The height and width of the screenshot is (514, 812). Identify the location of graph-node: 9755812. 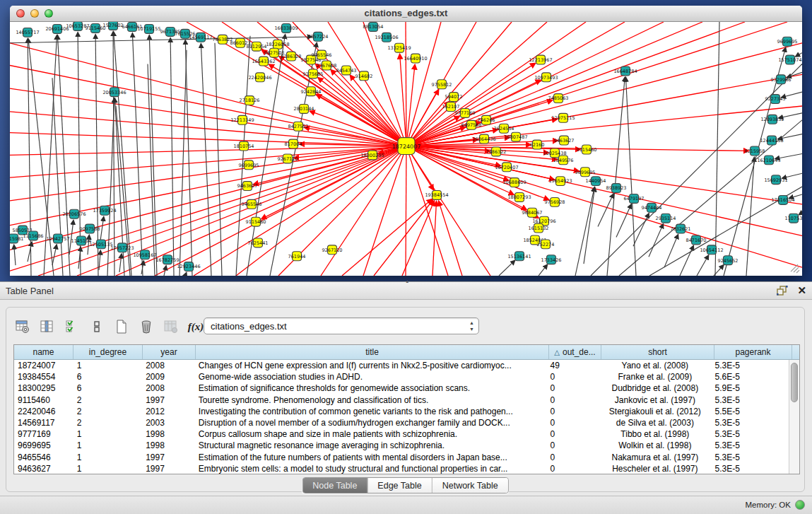
(442, 85).